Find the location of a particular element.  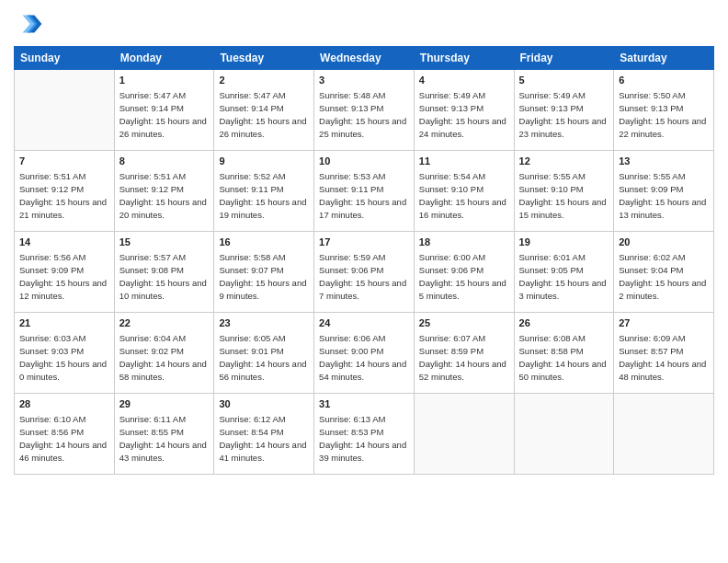

calendar-cell: 27Sunrise: 6:09 AMSunset: 8:57 PMDayligh… is located at coordinates (664, 353).